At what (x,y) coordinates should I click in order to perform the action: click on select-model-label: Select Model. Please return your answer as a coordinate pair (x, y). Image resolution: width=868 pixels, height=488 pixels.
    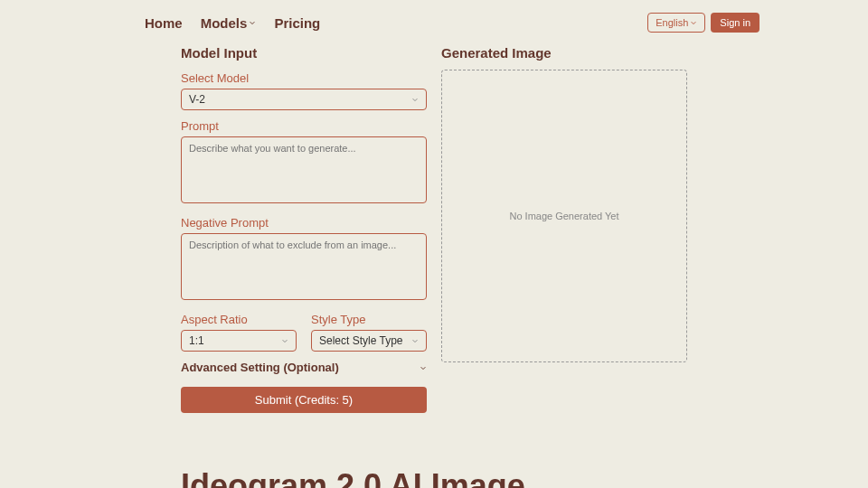
    Looking at the image, I should click on (304, 78).